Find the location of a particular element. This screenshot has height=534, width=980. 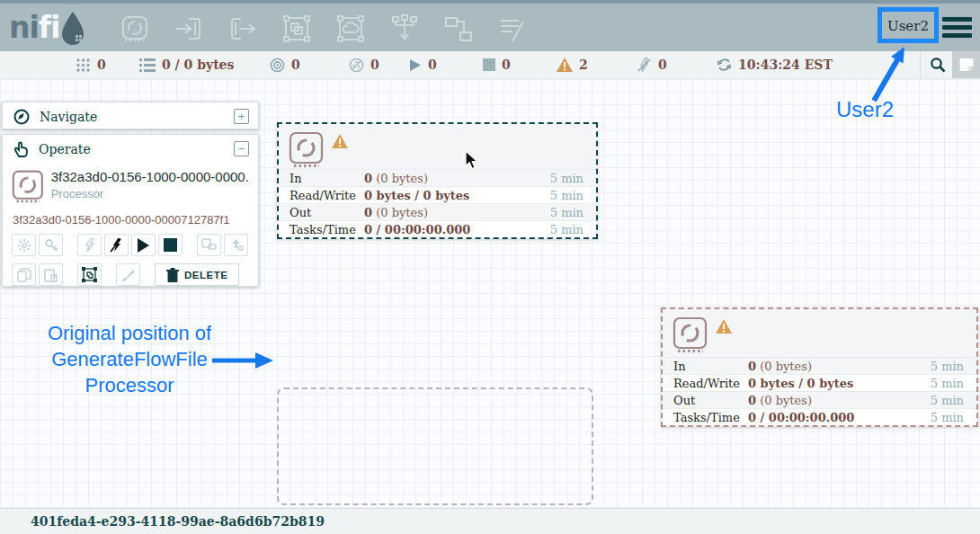

logo-text-ni: ni is located at coordinates (23, 28).